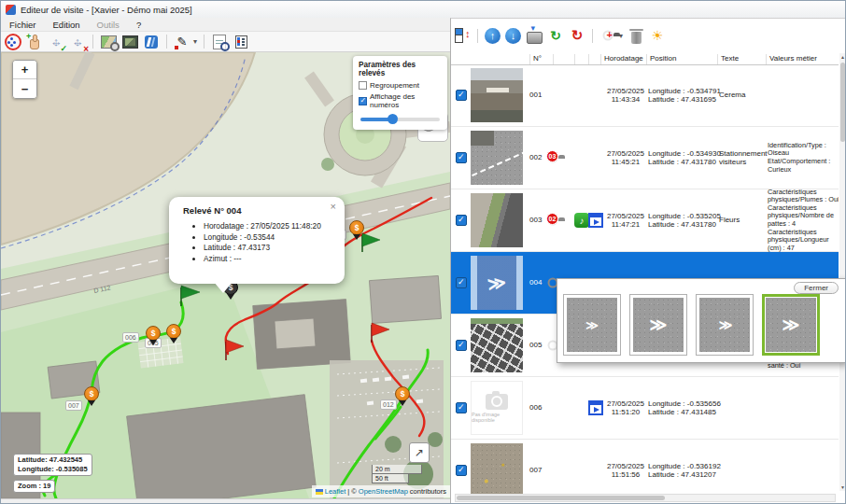  What do you see at coordinates (657, 35) in the screenshot?
I see `brightness-icon` at bounding box center [657, 35].